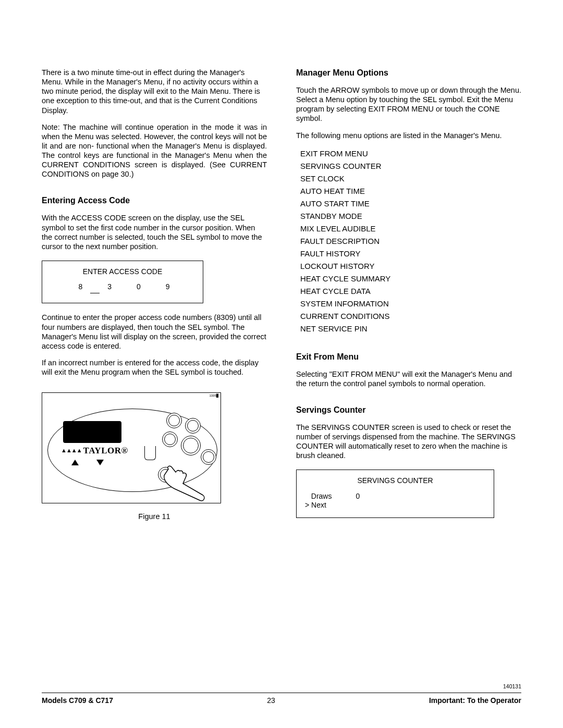 Image resolution: width=563 pixels, height=728 pixels. I want to click on footer-section-title: Important: To the Operator, so click(475, 701).